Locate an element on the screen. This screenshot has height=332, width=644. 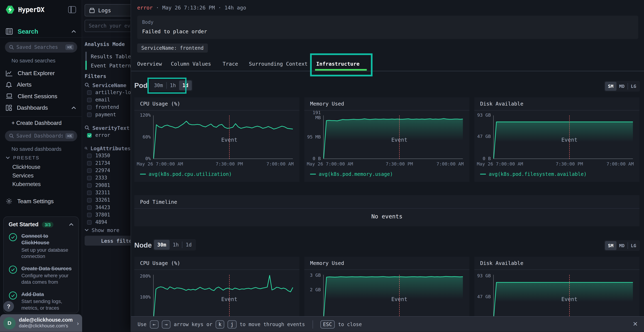
saved-searches-input: Saved Searches ⌘K is located at coordinates (41, 47).